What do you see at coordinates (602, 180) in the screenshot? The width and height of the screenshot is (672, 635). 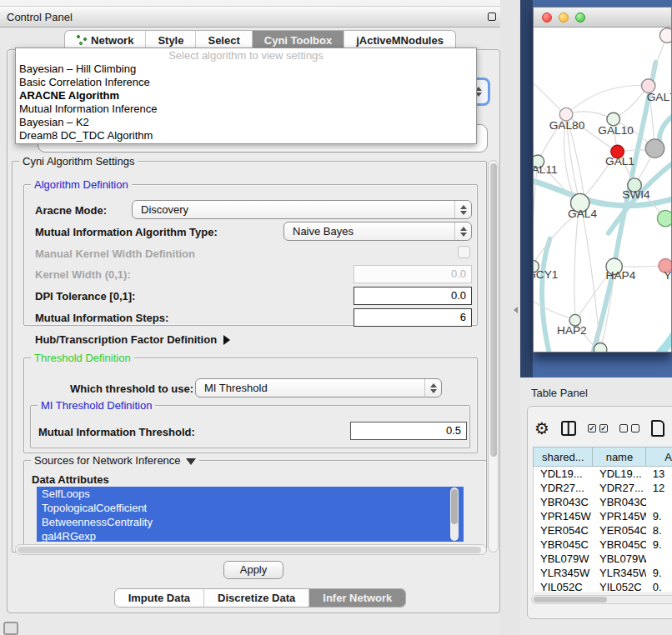 I see `network-window: GAL7GAL80GAL10GAL1GAL11SWI4GAL4GCY1HAP4Y…` at bounding box center [602, 180].